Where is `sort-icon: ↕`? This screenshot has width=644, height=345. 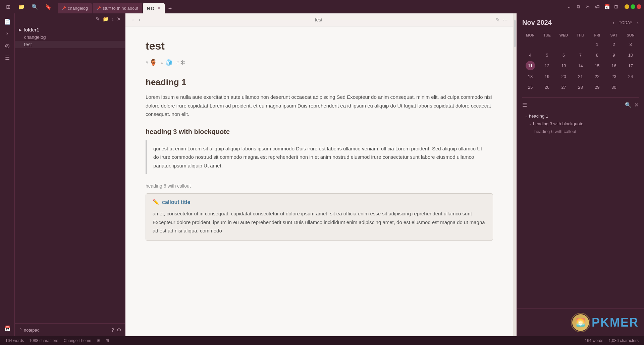
sort-icon: ↕ is located at coordinates (113, 19).